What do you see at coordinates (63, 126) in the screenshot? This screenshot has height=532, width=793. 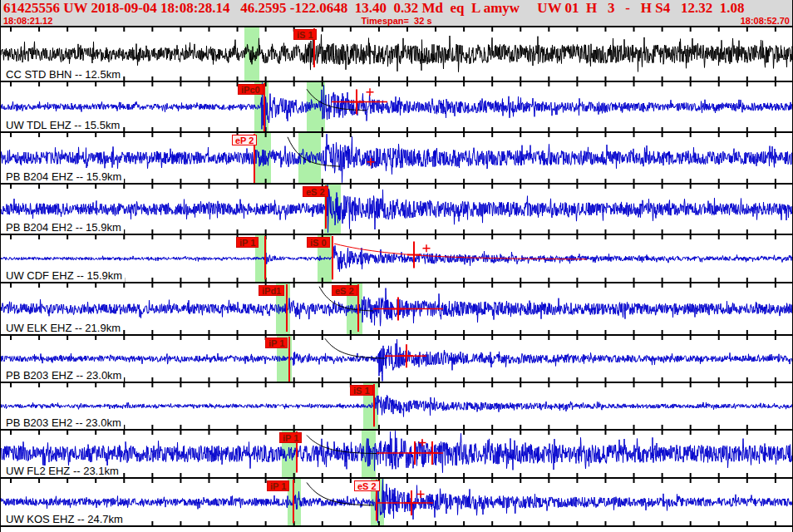 I see `station-label: UW TDL EHZ -- 15.5km` at bounding box center [63, 126].